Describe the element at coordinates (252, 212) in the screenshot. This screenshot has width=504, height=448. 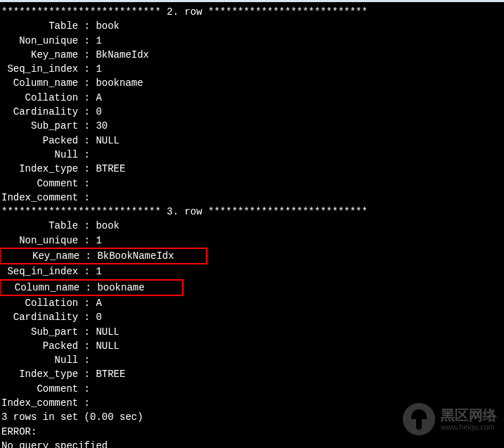
I see `row-3-header: *************************** 3. row *****…` at that location.